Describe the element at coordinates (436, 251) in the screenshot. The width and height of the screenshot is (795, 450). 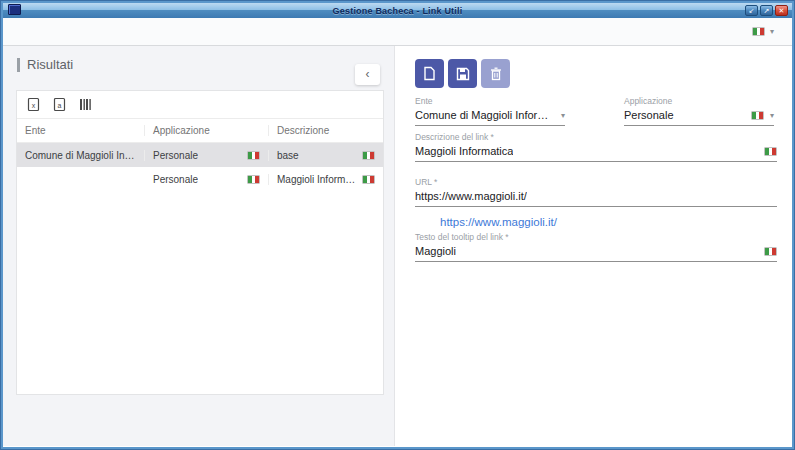
I see `tooltip-value: Maggioli` at that location.